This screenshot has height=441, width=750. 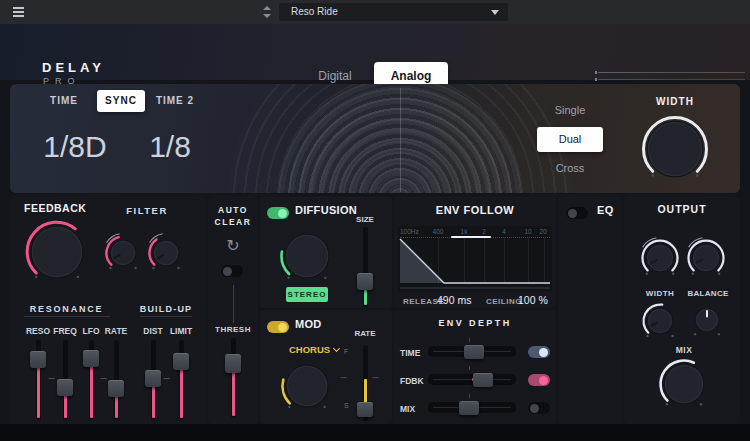 I want to click on preset-selector: Reso Ride, so click(x=394, y=12).